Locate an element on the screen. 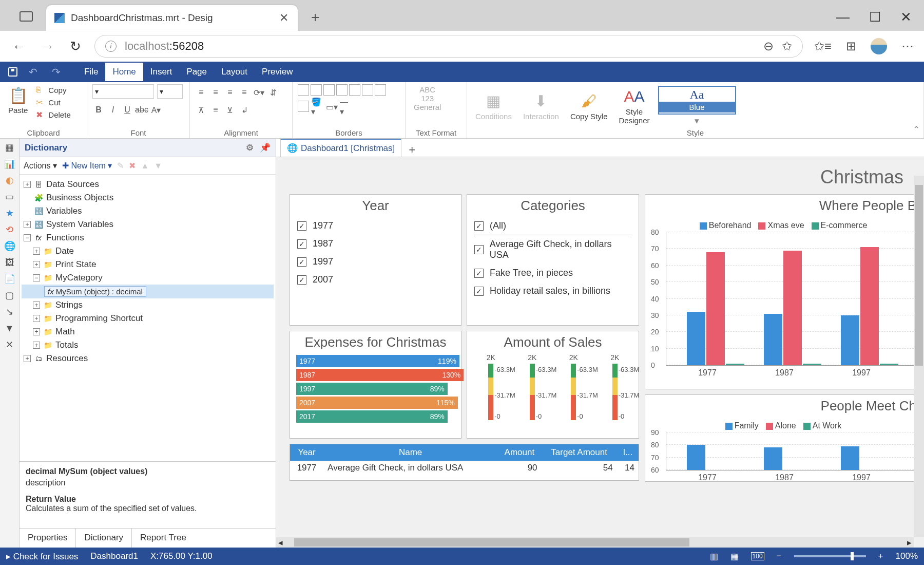 This screenshot has width=924, height=565. rail-table-icon: ▦ is located at coordinates (10, 147).